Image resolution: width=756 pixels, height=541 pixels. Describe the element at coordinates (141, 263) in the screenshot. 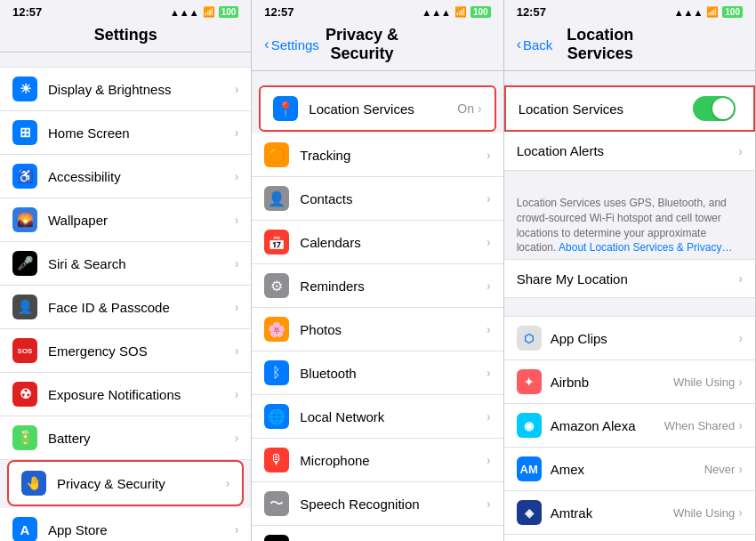

I see `label-siri: Siri & Search` at that location.